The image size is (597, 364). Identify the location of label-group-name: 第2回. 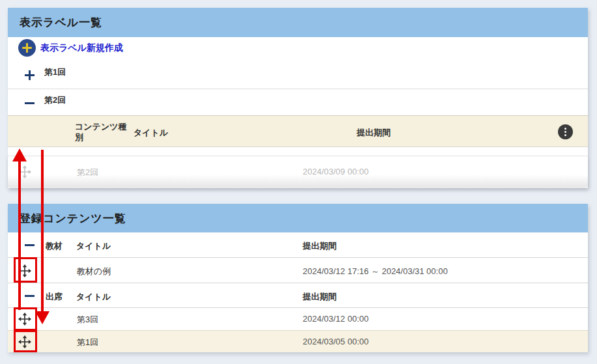
(55, 100).